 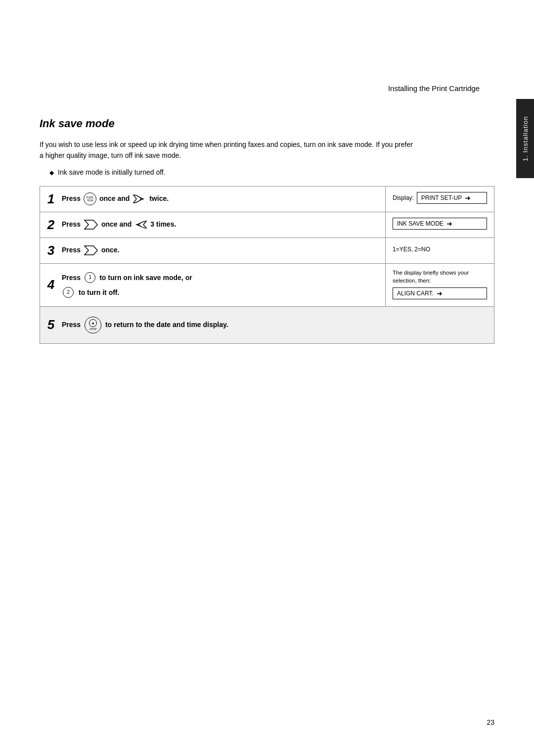 What do you see at coordinates (93, 323) in the screenshot?
I see `stop-circle-icon: ●` at bounding box center [93, 323].